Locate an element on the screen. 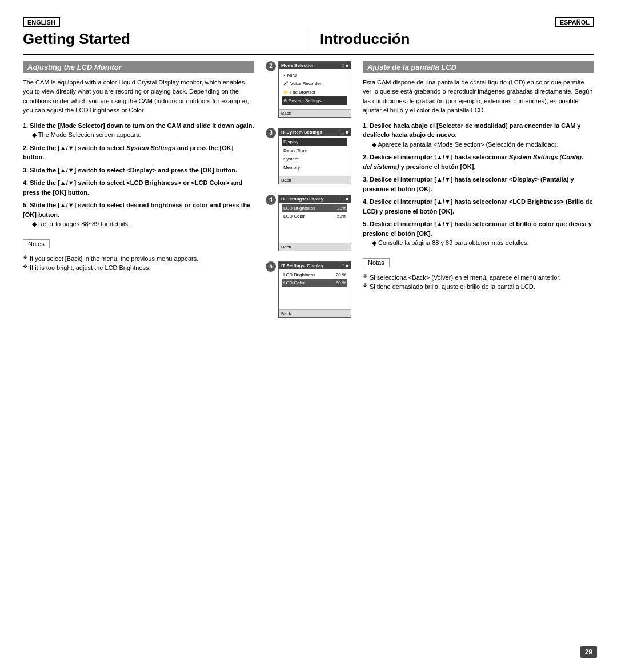  lang-label-english: ENGLISH is located at coordinates (41, 22).